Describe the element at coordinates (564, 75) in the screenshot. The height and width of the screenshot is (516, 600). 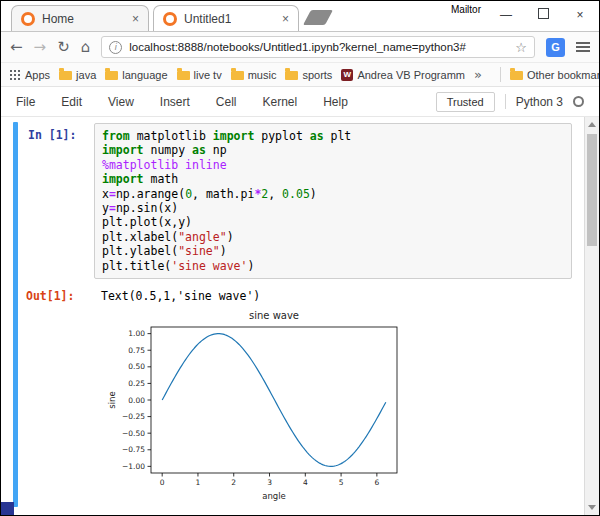
I see `other-bookmarks-label: Other bookmarks` at that location.